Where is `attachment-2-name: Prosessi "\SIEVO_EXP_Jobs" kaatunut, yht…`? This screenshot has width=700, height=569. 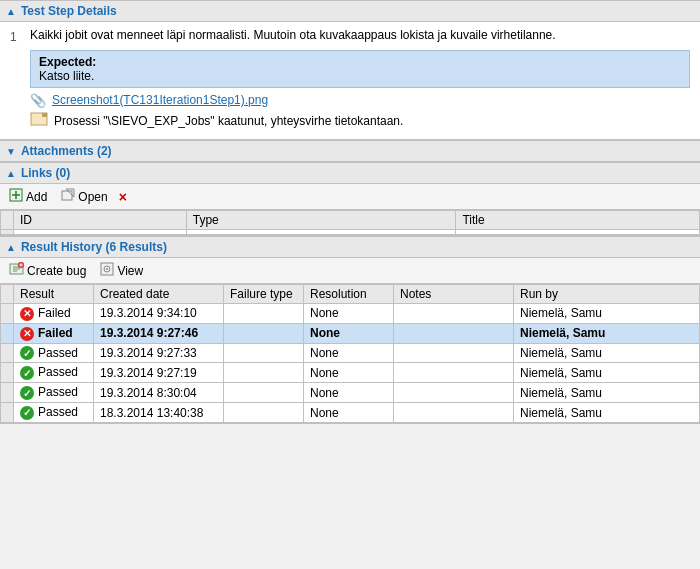 attachment-2-name: Prosessi "\SIEVO_EXP_Jobs" kaatunut, yht… is located at coordinates (228, 121).